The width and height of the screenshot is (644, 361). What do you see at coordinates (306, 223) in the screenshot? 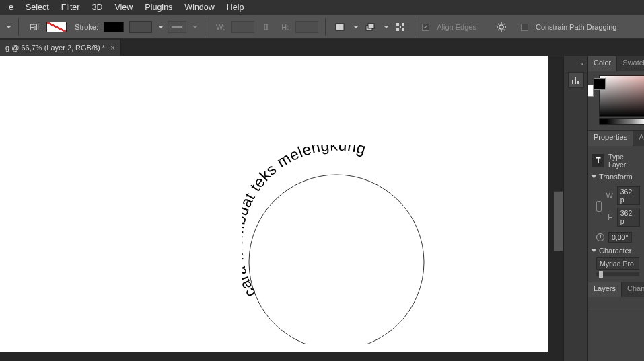
I see `svg-text: cara membuat teks melengkung` at bounding box center [306, 223].